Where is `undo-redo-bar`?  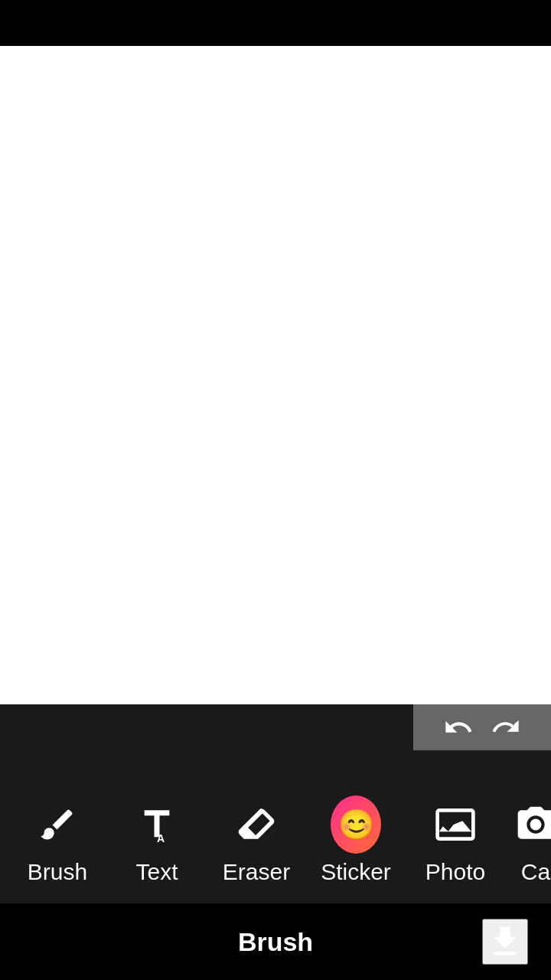
undo-redo-bar is located at coordinates (276, 743).